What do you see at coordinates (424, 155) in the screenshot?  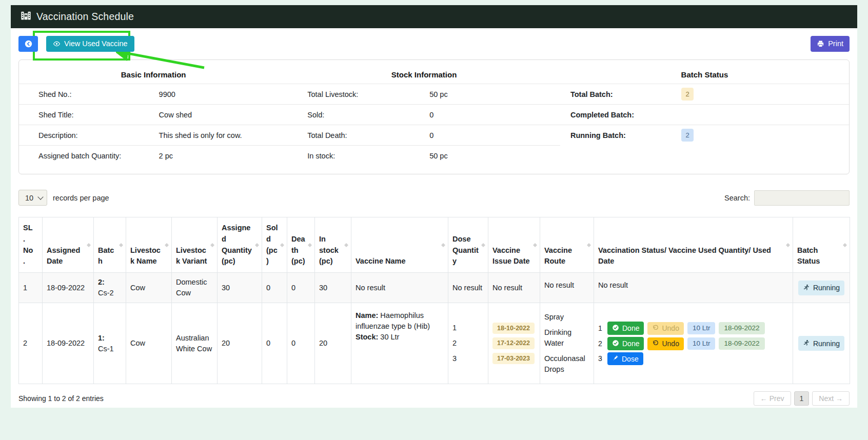 I see `info-row: In stock: 50 pc` at bounding box center [424, 155].